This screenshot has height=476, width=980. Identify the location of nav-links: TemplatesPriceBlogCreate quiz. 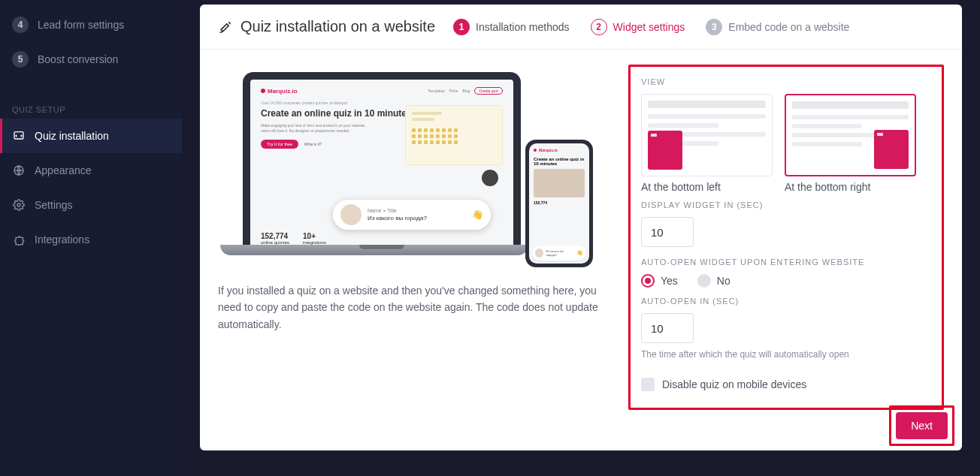
(465, 91).